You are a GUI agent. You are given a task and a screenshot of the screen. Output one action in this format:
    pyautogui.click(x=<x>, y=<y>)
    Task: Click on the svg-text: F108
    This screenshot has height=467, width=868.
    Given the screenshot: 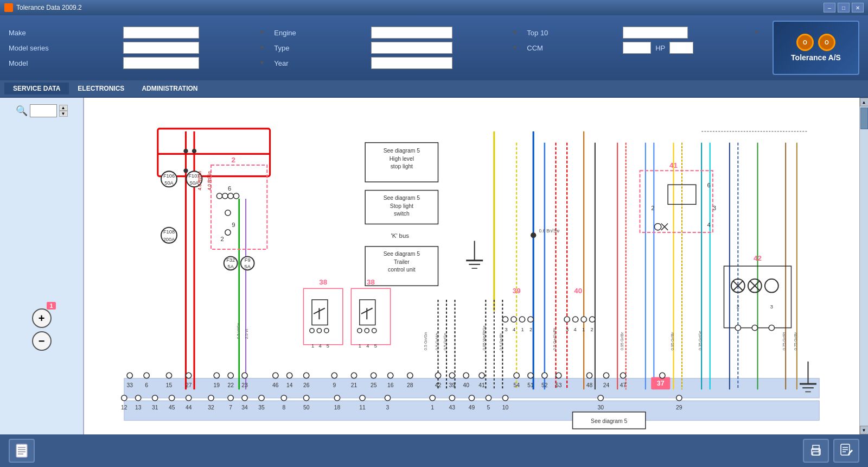 What is the action you would take?
    pyautogui.click(x=169, y=232)
    